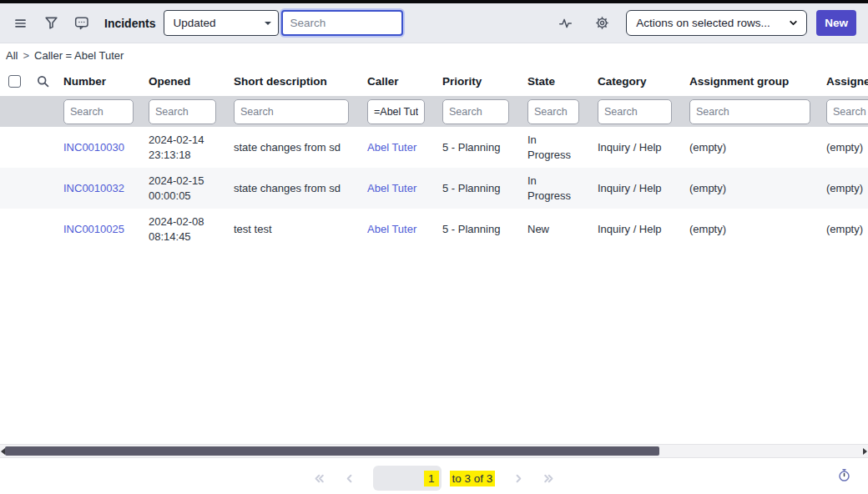  What do you see at coordinates (434, 55) in the screenshot?
I see `breadcrumb: All > Caller = Abel Tuter` at bounding box center [434, 55].